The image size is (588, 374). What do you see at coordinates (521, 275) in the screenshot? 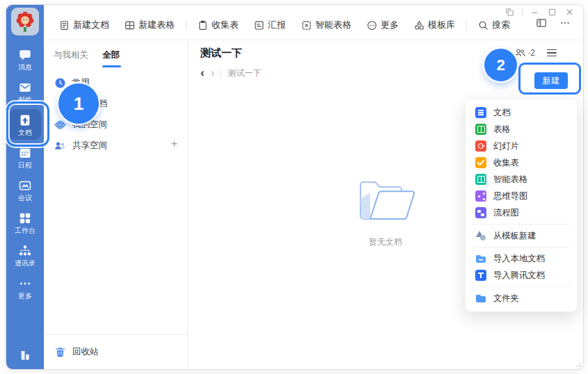
I see `menu-item-import-tencent-docs: 导入腾讯文档` at bounding box center [521, 275].